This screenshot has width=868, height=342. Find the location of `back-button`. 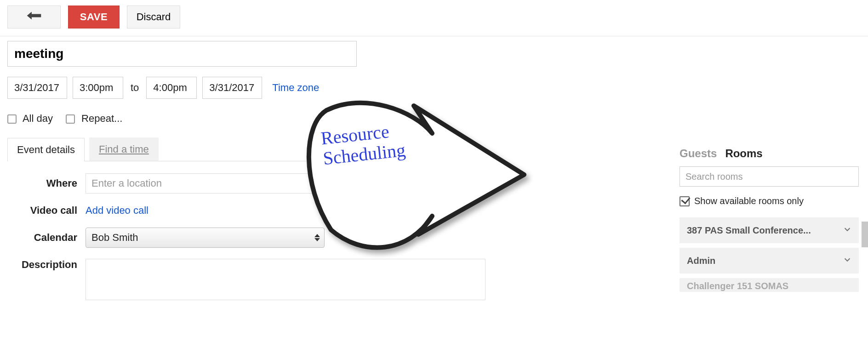

back-button is located at coordinates (34, 17).